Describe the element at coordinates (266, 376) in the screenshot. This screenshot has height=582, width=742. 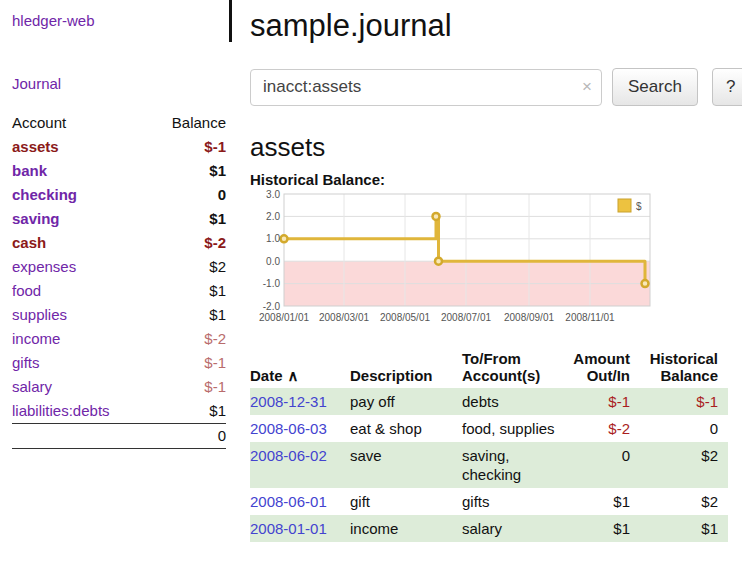
I see `column-header-date-label: Date` at that location.